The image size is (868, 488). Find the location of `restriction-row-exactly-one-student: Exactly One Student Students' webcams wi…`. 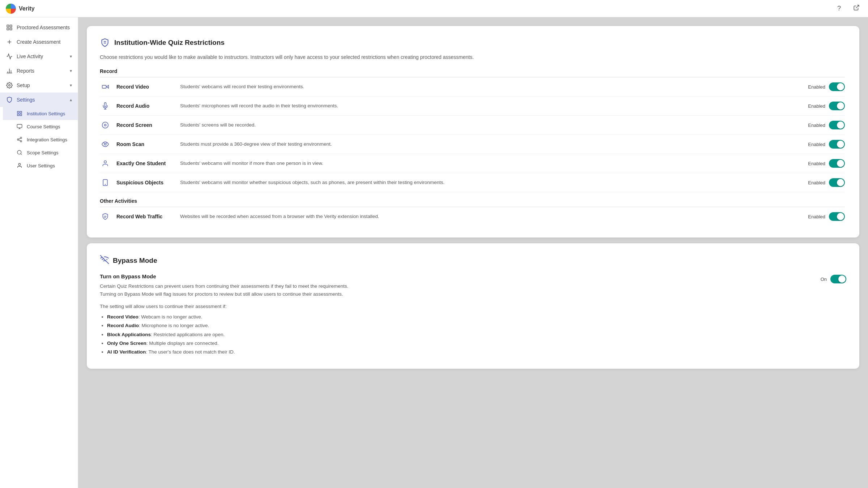

restriction-row-exactly-one-student: Exactly One Student Students' webcams wi… is located at coordinates (472, 163).